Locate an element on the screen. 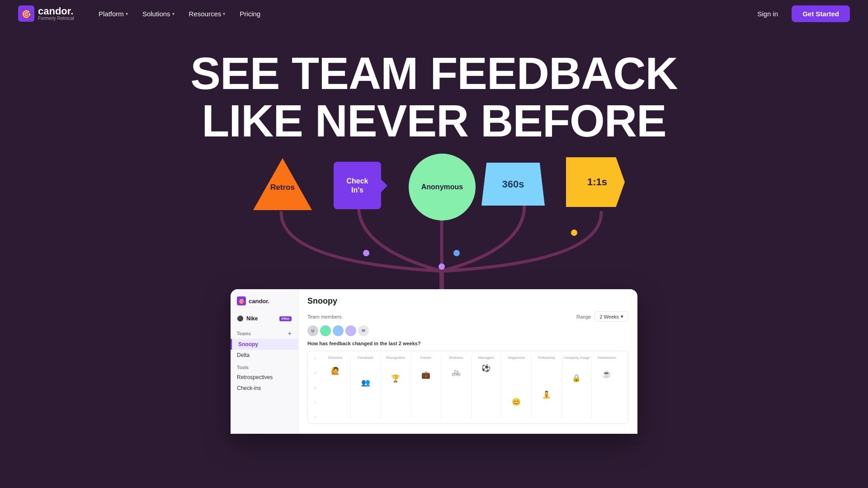  nav-links: Platform ▾ Solutions ▾ Resources ▾ Prici… is located at coordinates (421, 14).